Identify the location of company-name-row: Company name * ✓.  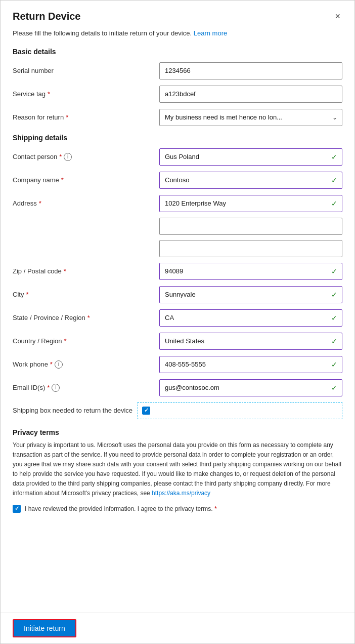
(178, 180).